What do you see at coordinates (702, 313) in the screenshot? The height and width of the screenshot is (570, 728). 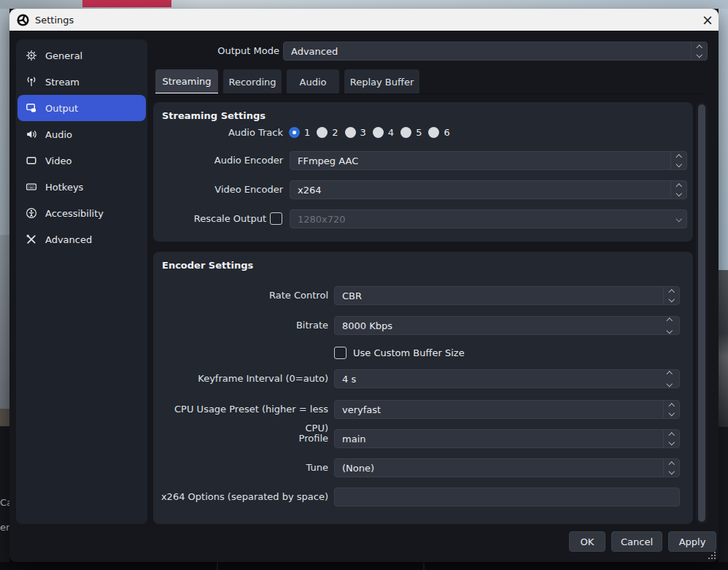 I see `scrollbar-thumb` at bounding box center [702, 313].